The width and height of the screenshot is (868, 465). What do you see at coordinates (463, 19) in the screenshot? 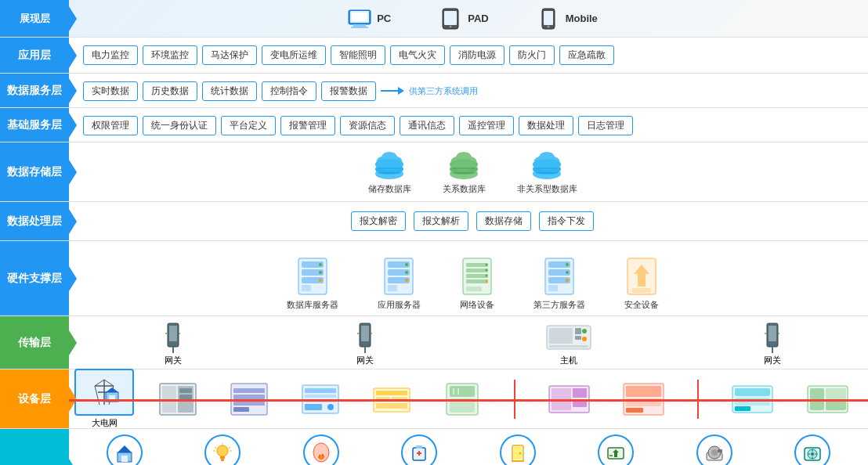
I see `pad-group: PAD` at bounding box center [463, 19].